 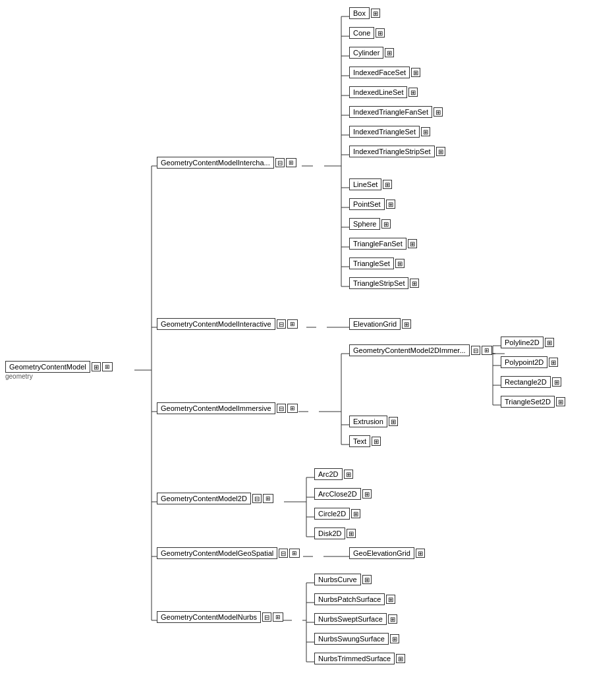 What do you see at coordinates (360, 441) in the screenshot?
I see `text-node-box: Text` at bounding box center [360, 441].